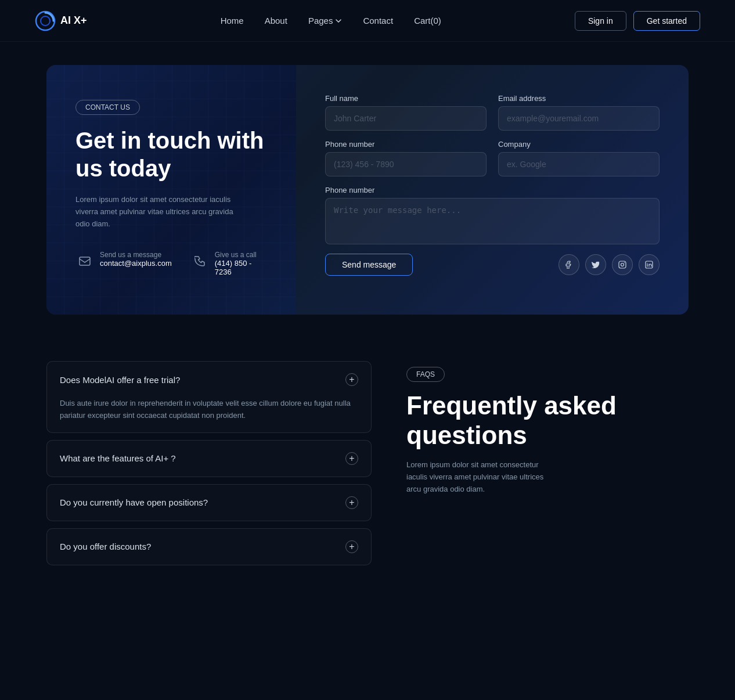 The image size is (735, 700). Describe the element at coordinates (120, 380) in the screenshot. I see `faq-question-text: Does ModelAI offer a free trial?` at that location.